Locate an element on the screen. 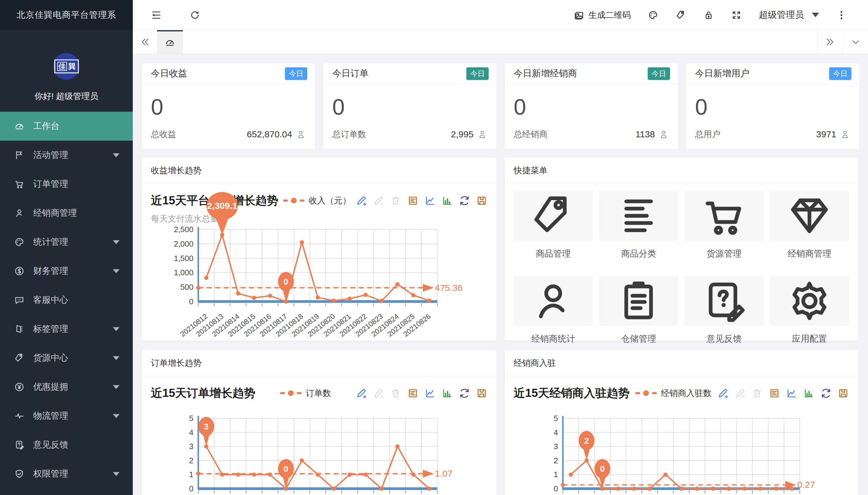 This screenshot has width=868, height=495. sidebar-item-9: 货源中心 is located at coordinates (67, 358).